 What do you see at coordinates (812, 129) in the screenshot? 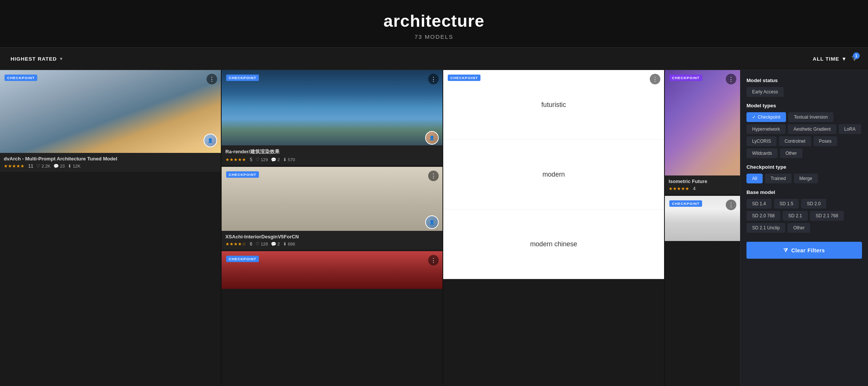
I see `chip-aesthetic-gradient: Aesthetic Gradient` at bounding box center [812, 129].